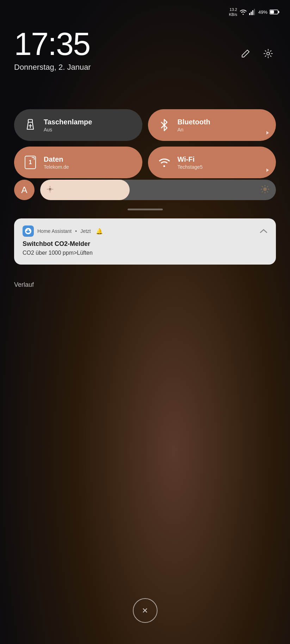 The width and height of the screenshot is (290, 644). Describe the element at coordinates (28, 231) in the screenshot. I see `app-icon` at that location.